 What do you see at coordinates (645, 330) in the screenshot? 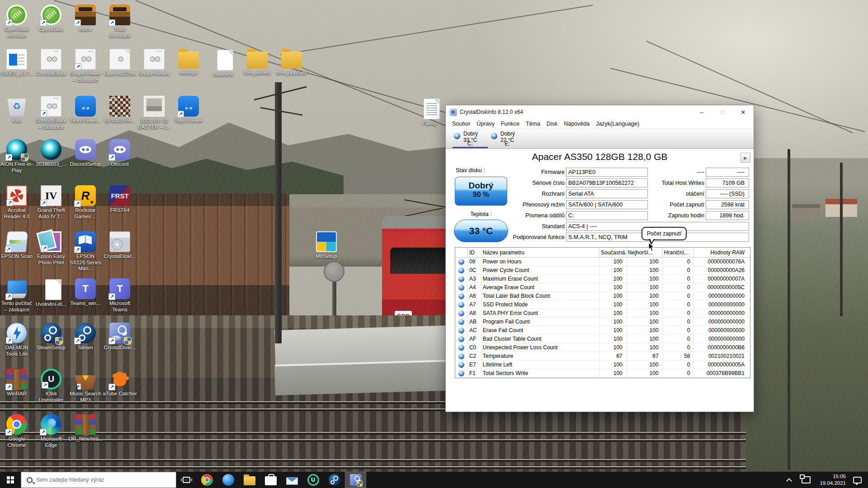
I see `smart-cell: 100` at bounding box center [645, 330].